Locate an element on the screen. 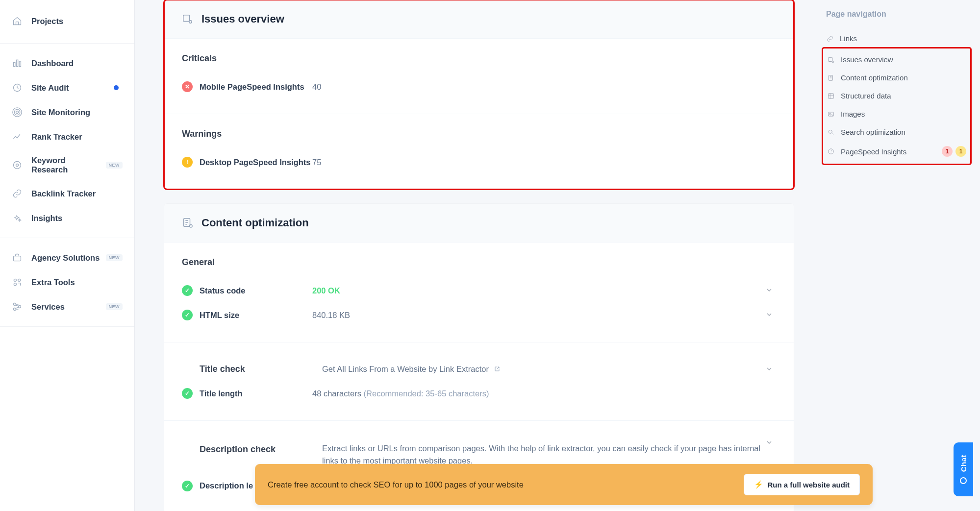 The width and height of the screenshot is (980, 511). rank-icon is located at coordinates (17, 137).